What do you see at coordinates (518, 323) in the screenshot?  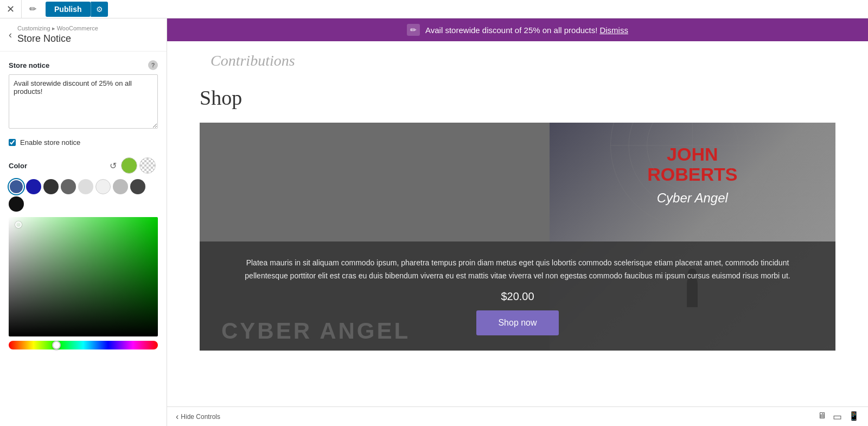 I see `shop-now-button: Shop now` at bounding box center [518, 323].